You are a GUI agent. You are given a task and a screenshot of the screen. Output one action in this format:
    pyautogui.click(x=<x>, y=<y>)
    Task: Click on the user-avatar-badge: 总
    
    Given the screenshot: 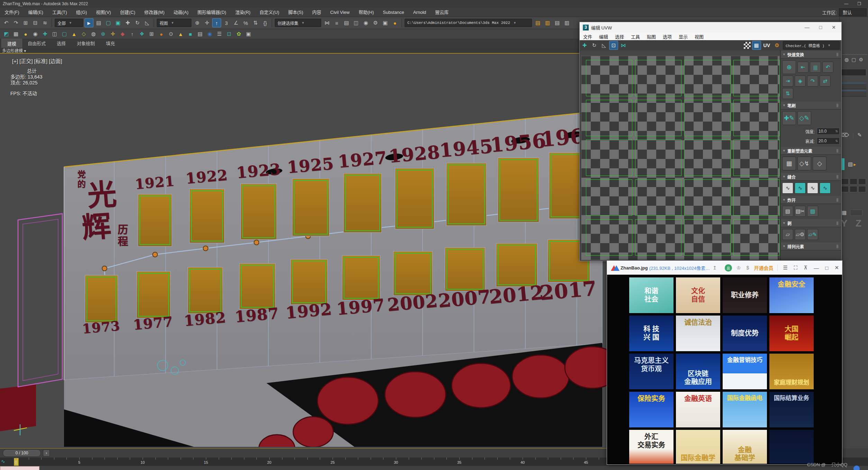 What is the action you would take?
    pyautogui.click(x=728, y=268)
    